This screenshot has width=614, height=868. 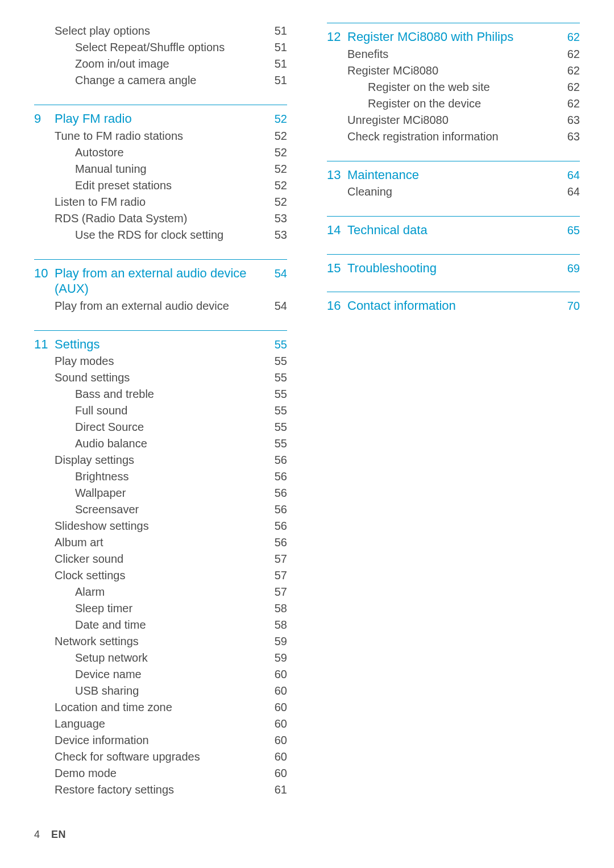 What do you see at coordinates (276, 235) in the screenshot?
I see `toc-entry-page: 53` at bounding box center [276, 235].